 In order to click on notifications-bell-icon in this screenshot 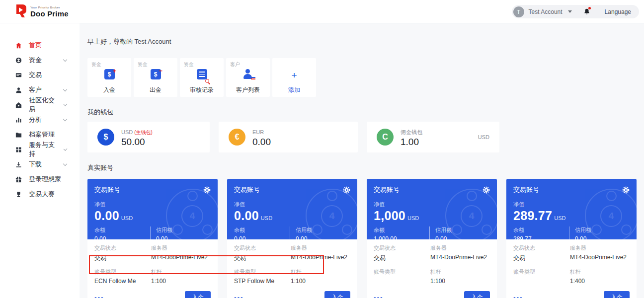, I will do `click(587, 12)`.